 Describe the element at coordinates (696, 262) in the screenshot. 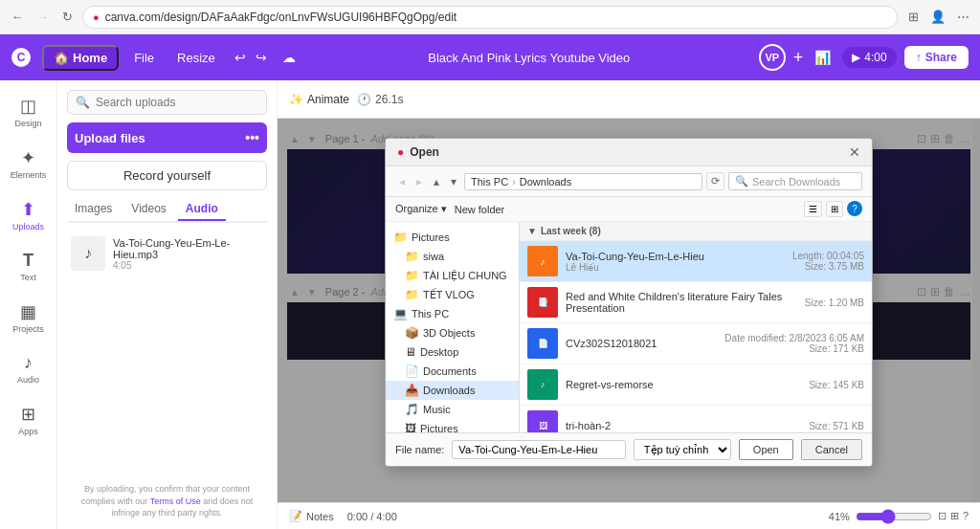

I see `dialog-file-row: ♪ Va-Toi-Cung-Yeu-Em-Le-Hieu Lê Hiếu Len…` at that location.